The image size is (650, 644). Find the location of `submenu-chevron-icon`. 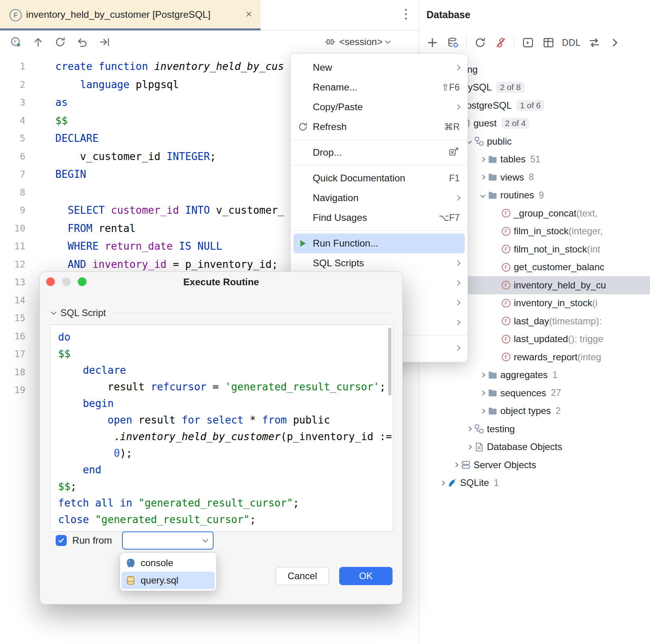

submenu-chevron-icon is located at coordinates (456, 263).